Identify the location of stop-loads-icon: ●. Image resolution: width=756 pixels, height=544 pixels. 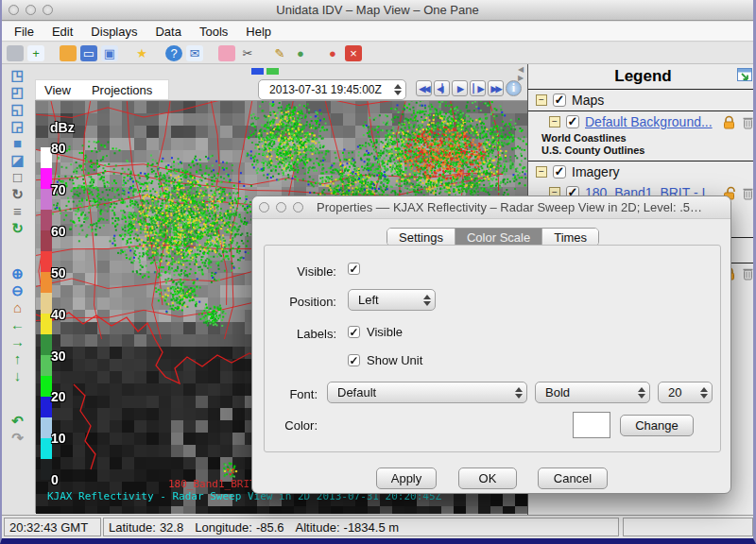
(333, 53).